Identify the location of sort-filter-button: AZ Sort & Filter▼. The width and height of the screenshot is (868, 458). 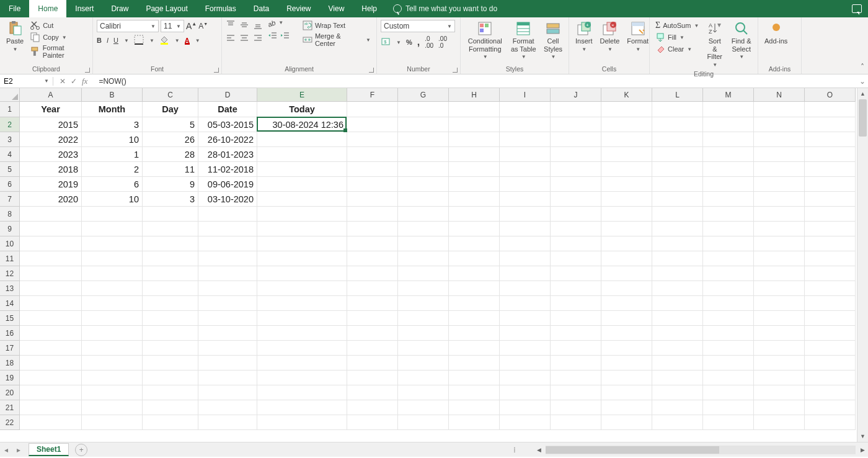
(714, 45).